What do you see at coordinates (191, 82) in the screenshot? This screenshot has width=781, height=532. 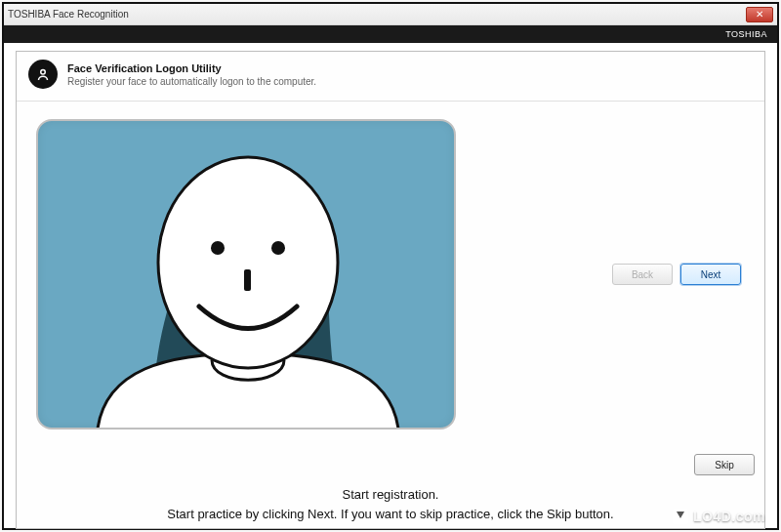 I see `page-subtitle: Register your face to automatically logo…` at bounding box center [191, 82].